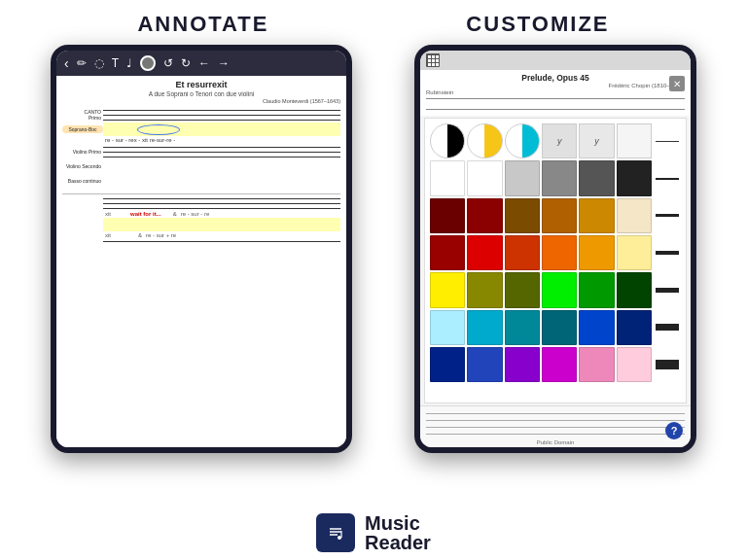 Image resolution: width=747 pixels, height=560 pixels. What do you see at coordinates (83, 166) in the screenshot?
I see `part-label-violino2: Violino Secondo` at bounding box center [83, 166].